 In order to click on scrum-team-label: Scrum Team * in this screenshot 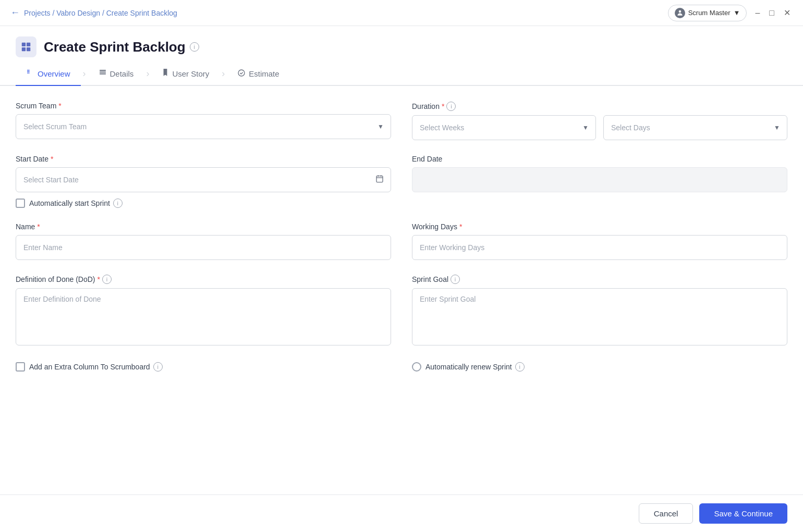, I will do `click(203, 106)`.